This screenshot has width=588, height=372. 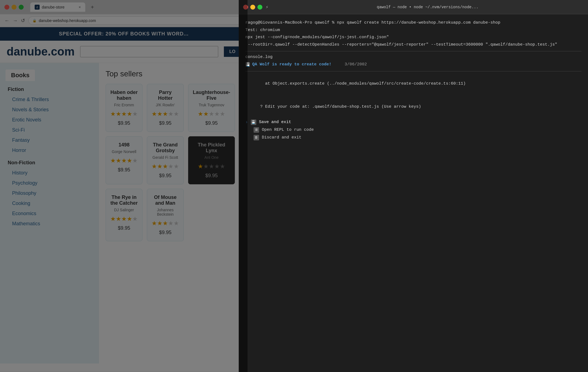 I want to click on minimize-window-button, so click(x=14, y=7).